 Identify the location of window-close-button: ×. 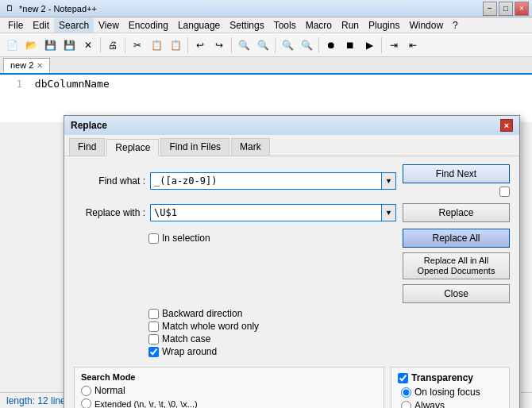
(522, 9).